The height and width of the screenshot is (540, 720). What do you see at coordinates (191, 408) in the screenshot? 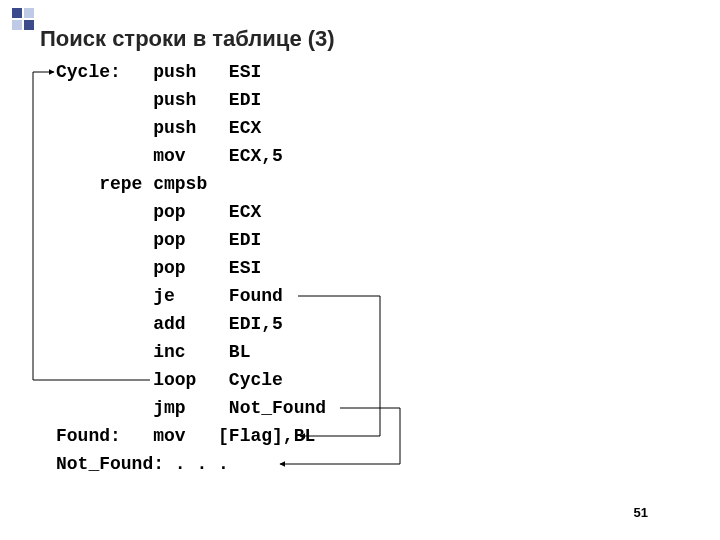
I see `code-line: jmp Not_Found` at bounding box center [191, 408].